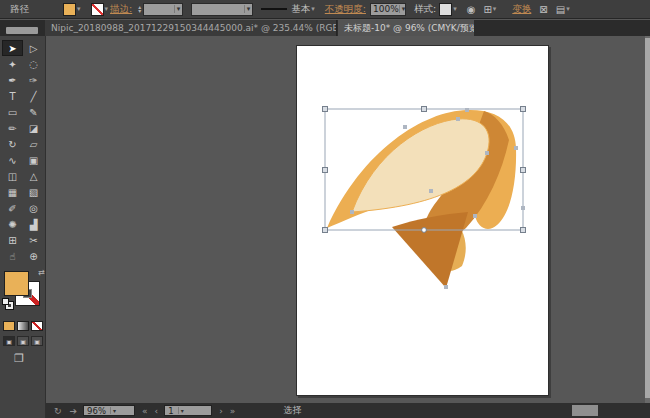 The width and height of the screenshot is (650, 418). What do you see at coordinates (12, 208) in the screenshot?
I see `eyedropper-tool: ✐` at bounding box center [12, 208].